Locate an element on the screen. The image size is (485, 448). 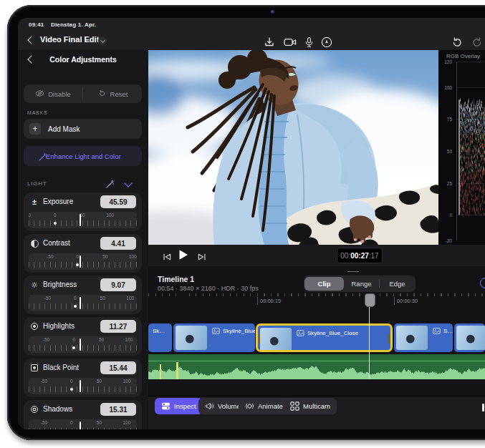
clip-name: S… is located at coordinates (448, 331).